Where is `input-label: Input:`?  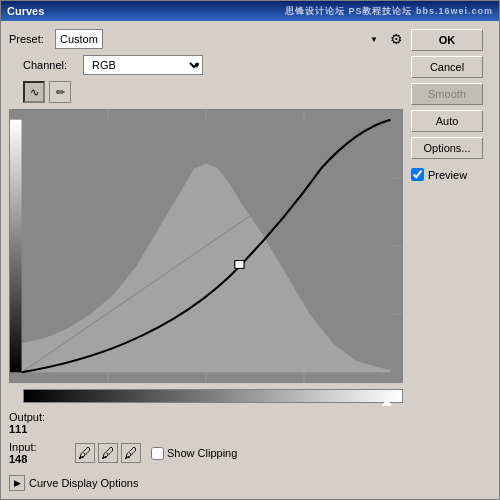 input-label: Input: is located at coordinates (39, 447).